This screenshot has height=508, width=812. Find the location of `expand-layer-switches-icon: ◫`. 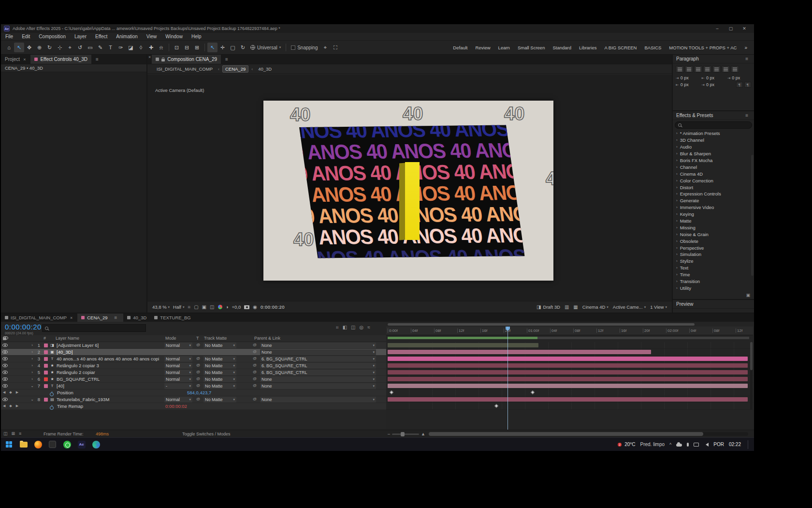

expand-layer-switches-icon: ◫ is located at coordinates (6, 433).